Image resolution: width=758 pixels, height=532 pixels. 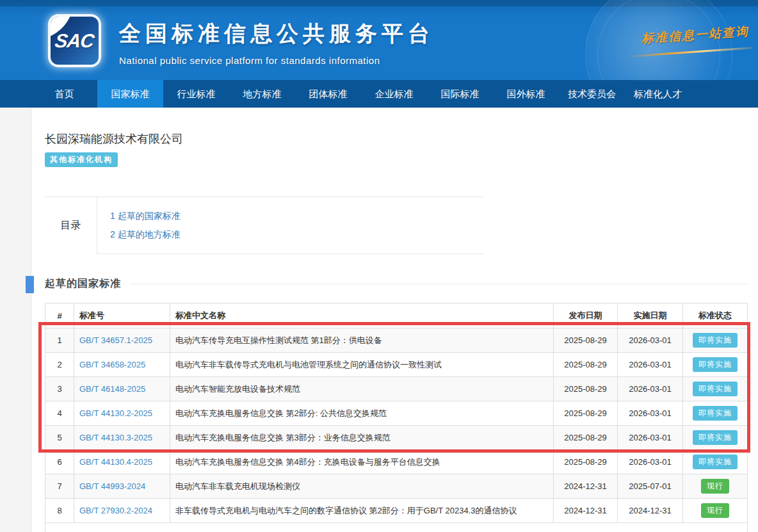 What do you see at coordinates (328, 93) in the screenshot?
I see `nav-item-5: 团体标准` at bounding box center [328, 93].